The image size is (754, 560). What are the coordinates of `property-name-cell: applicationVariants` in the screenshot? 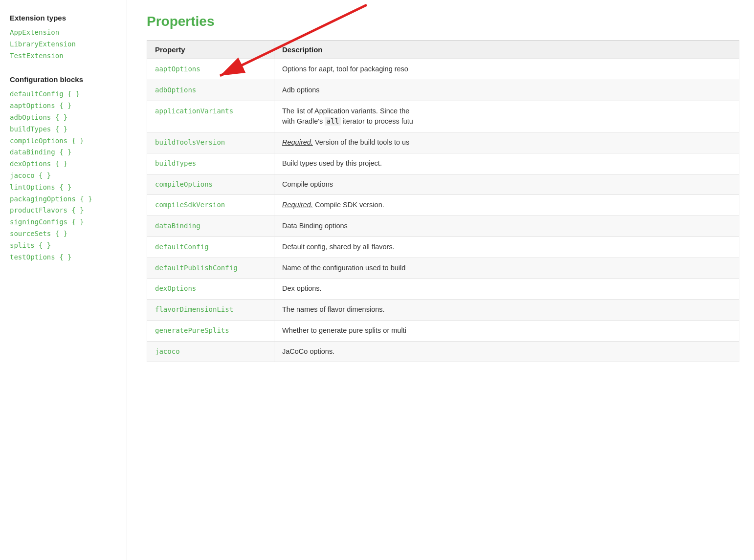 It's located at (211, 116).